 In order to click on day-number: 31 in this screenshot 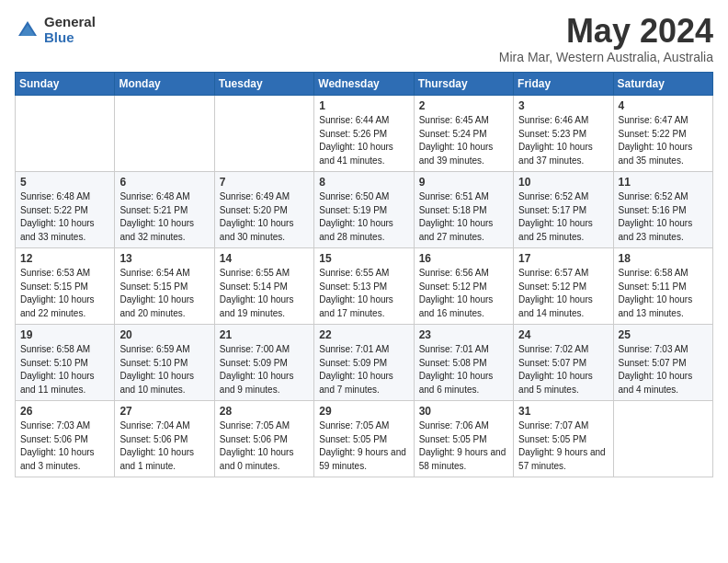, I will do `click(563, 411)`.